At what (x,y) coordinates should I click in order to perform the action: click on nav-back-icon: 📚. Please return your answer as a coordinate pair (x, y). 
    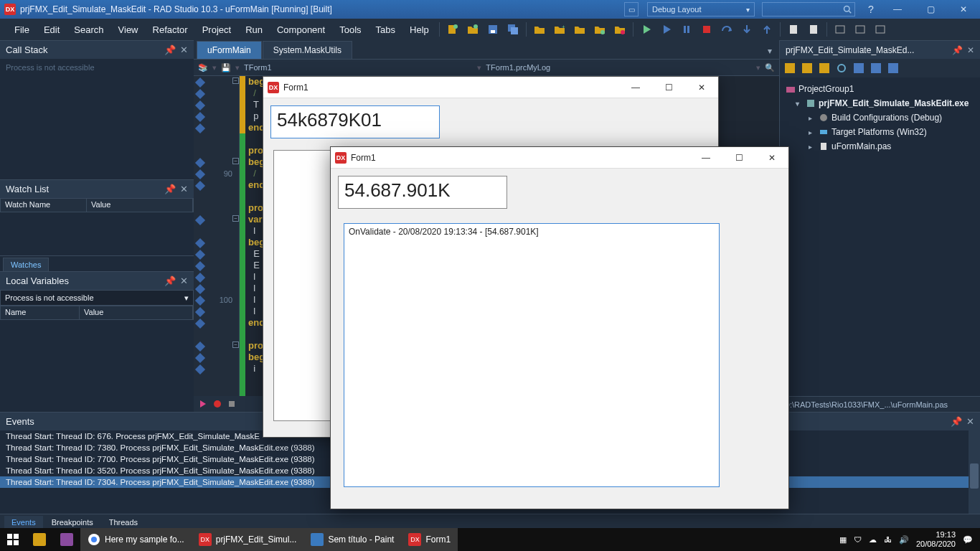
    Looking at the image, I should click on (203, 67).